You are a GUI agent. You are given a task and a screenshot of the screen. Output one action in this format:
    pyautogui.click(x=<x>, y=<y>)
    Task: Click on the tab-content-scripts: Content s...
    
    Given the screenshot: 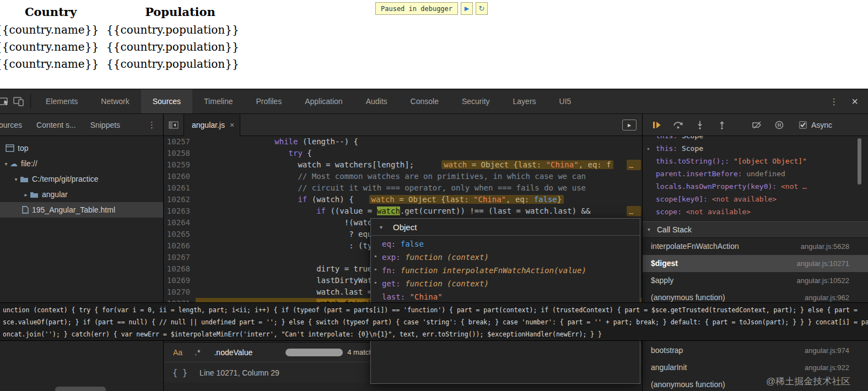 What is the action you would take?
    pyautogui.click(x=56, y=125)
    